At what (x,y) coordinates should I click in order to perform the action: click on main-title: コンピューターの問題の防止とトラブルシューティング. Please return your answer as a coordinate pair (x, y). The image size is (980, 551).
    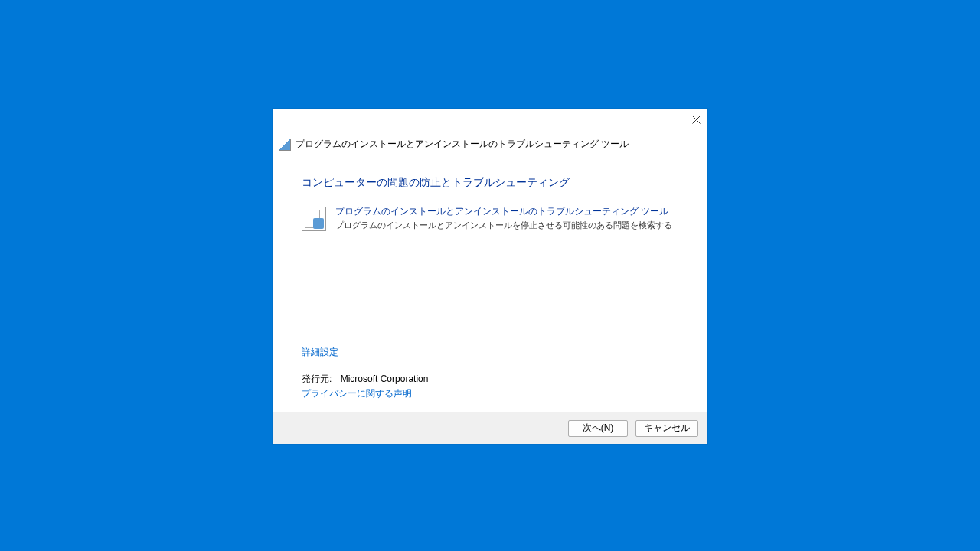
    Looking at the image, I should click on (436, 183).